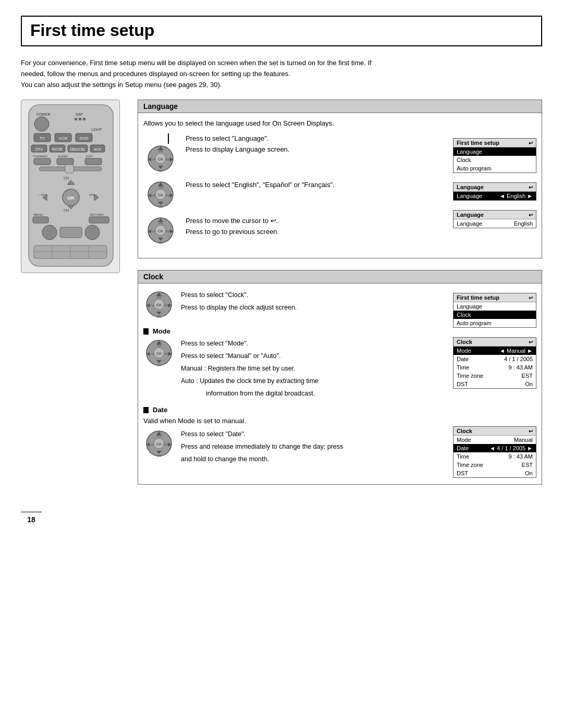  I want to click on clock-date-timezone-row: Time zone EST, so click(495, 465).